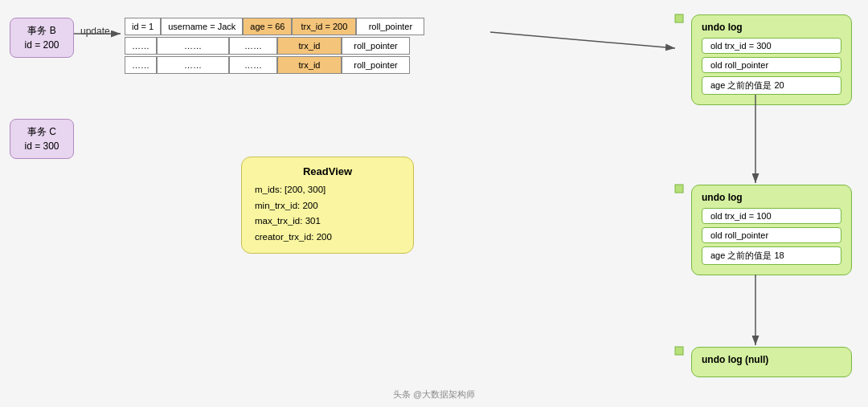 Image resolution: width=868 pixels, height=407 pixels. What do you see at coordinates (193, 65) in the screenshot?
I see `cell-username-3: ……` at bounding box center [193, 65].